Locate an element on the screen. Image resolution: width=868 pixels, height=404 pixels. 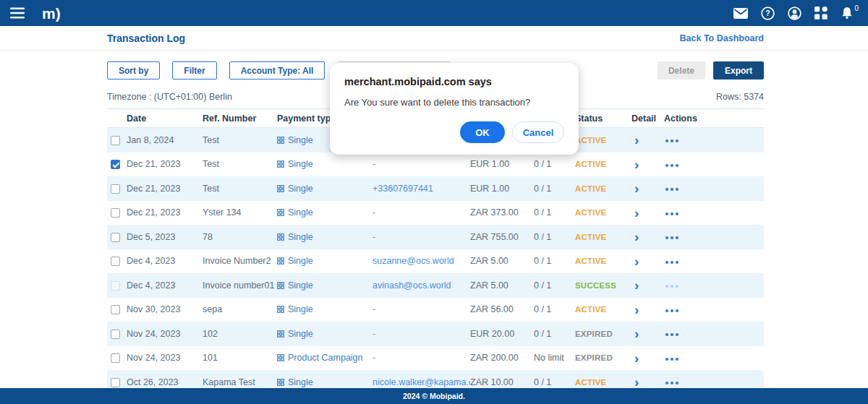
header-ref-number: Ref. Number is located at coordinates (240, 119).